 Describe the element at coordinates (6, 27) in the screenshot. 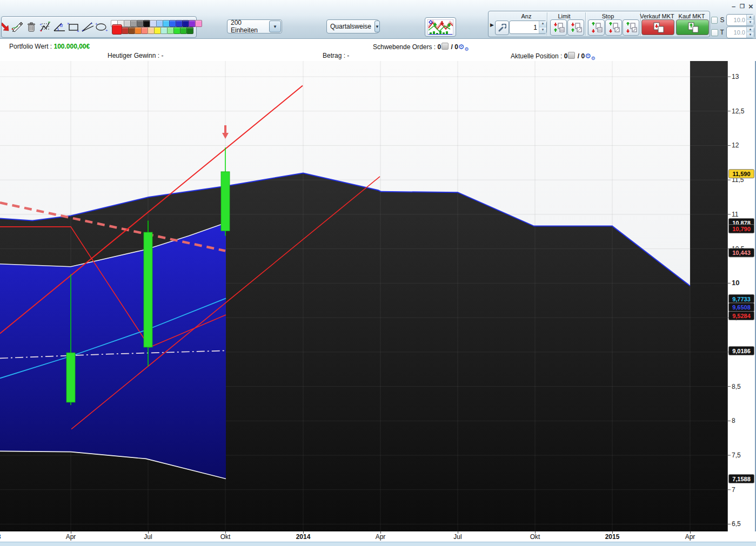

I see `draw-arrow-tool` at that location.